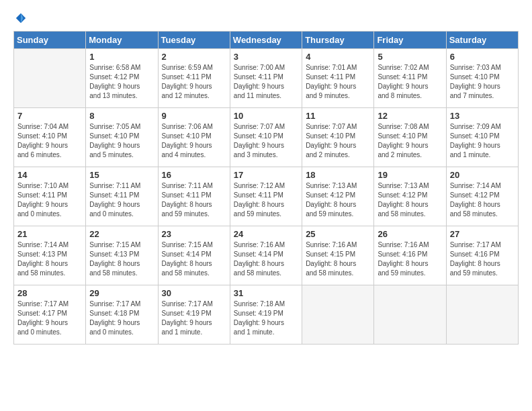 The height and width of the screenshot is (411, 532). I want to click on day-cell: 1Sunrise: 6:58 AM Sunset: 4:12 PM Daylig…, so click(122, 79).